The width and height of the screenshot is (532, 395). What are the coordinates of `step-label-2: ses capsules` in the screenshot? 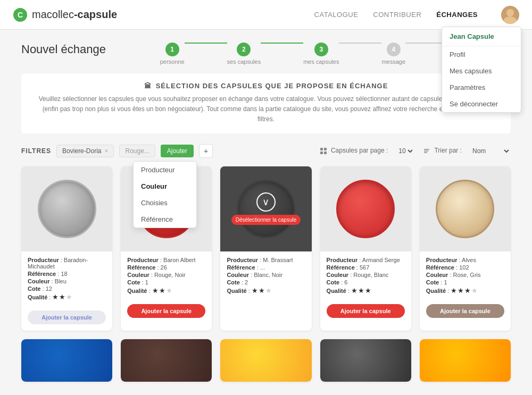 It's located at (244, 62).